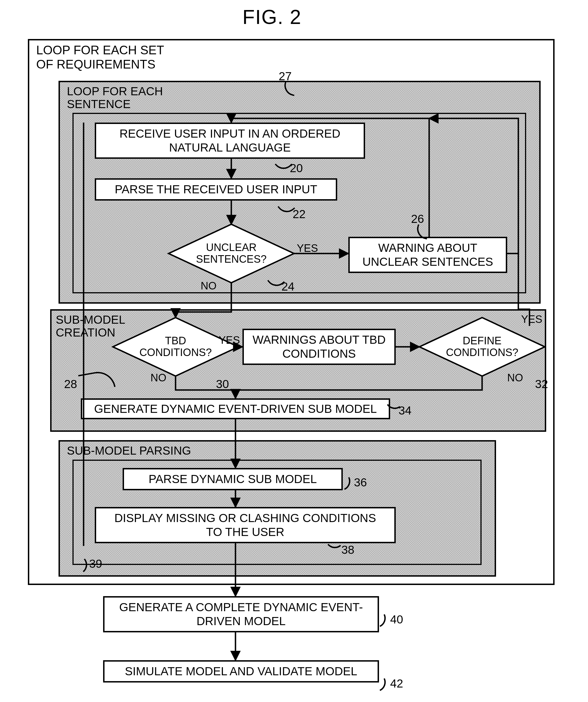 The image size is (588, 702). What do you see at coordinates (231, 253) in the screenshot?
I see `unclear-decision-text: UNCLEAR SENTENCES?` at bounding box center [231, 253].